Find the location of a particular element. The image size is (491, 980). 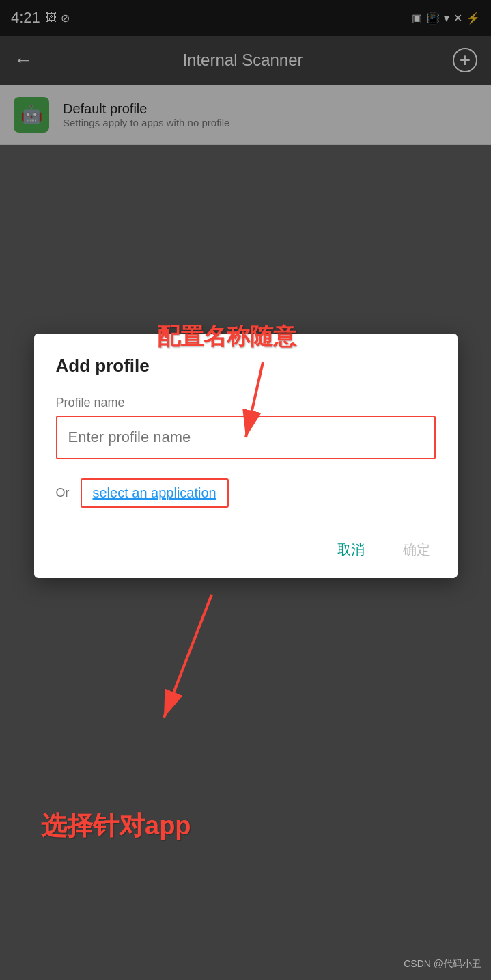

dialog-actions: 取消 确定 is located at coordinates (246, 547).